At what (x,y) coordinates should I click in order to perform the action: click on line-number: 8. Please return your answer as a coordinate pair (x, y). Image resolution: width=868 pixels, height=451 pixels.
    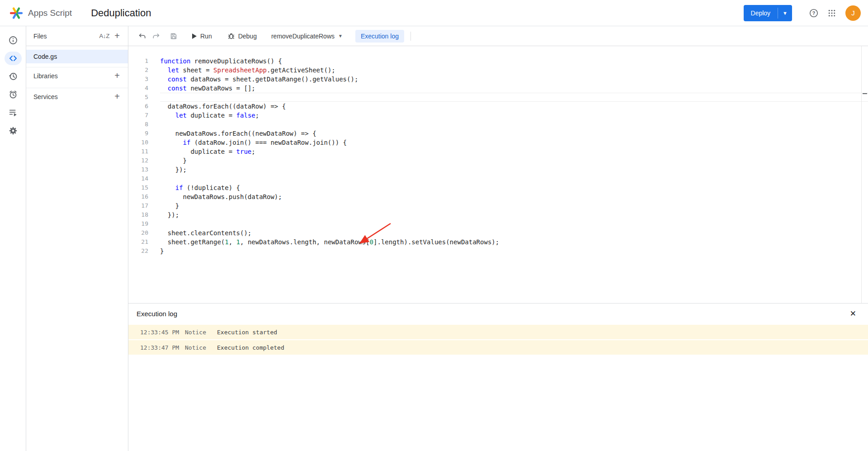
    Looking at the image, I should click on (138, 124).